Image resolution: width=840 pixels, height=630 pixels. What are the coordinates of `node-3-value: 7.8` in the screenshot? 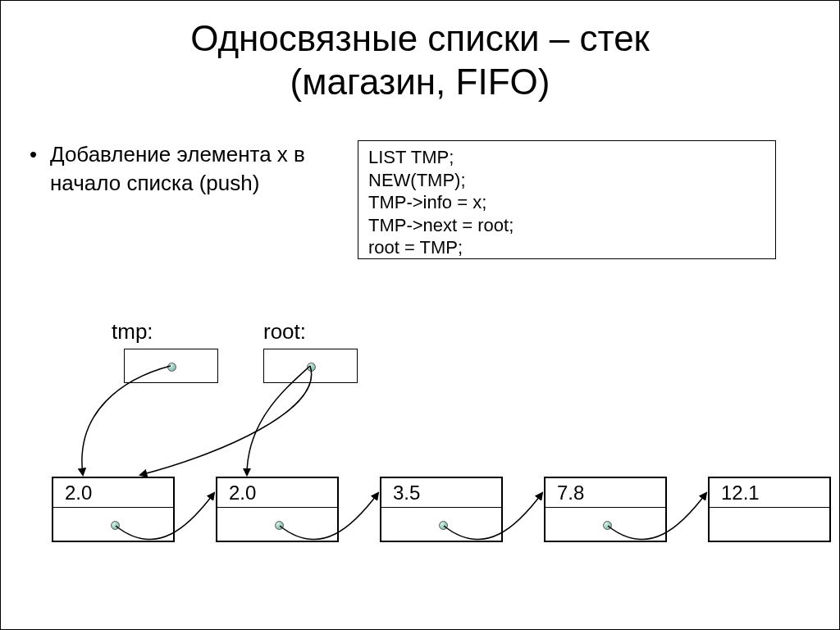 It's located at (605, 493).